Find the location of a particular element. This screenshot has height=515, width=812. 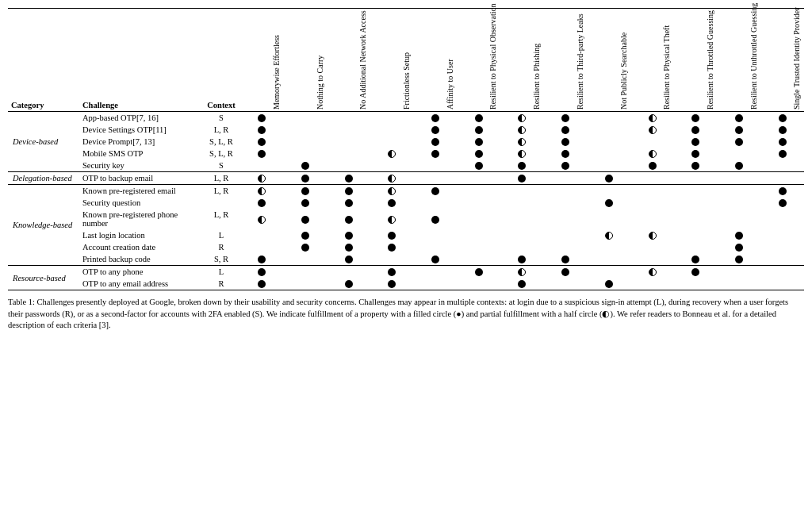

col-header-4: Affinity to User is located at coordinates (436, 60).